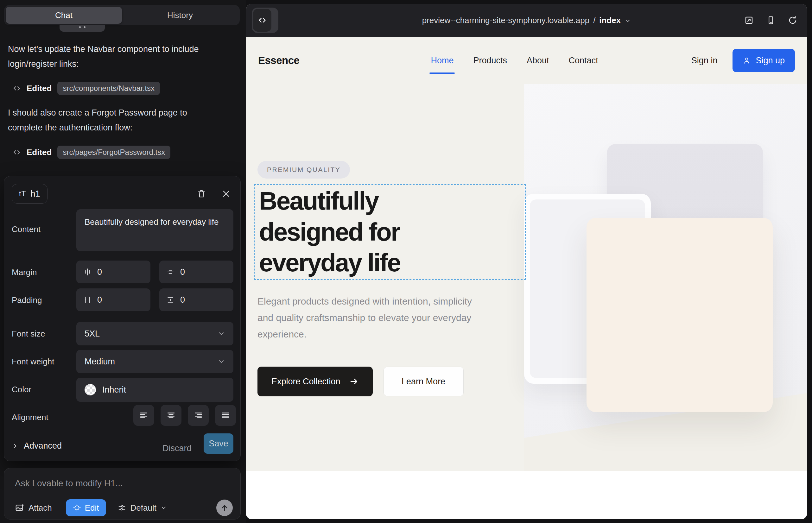  Describe the element at coordinates (20, 508) in the screenshot. I see `image-attach-icon` at that location.